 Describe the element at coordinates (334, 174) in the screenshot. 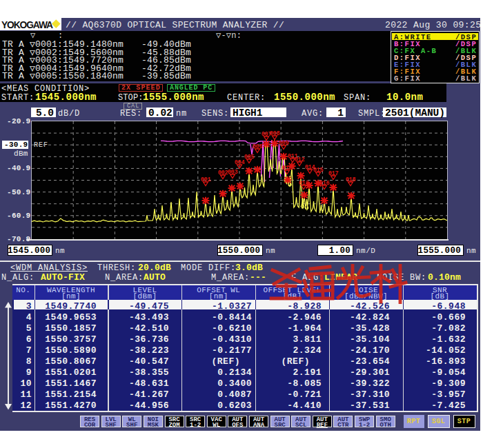

I see `svg-text: 017` at that location.